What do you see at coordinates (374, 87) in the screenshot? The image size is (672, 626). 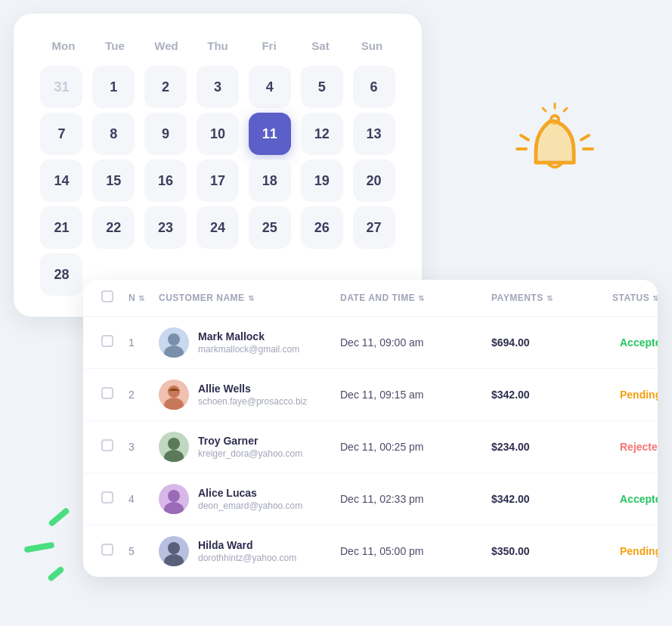 I see `cal-day: 6` at bounding box center [374, 87].